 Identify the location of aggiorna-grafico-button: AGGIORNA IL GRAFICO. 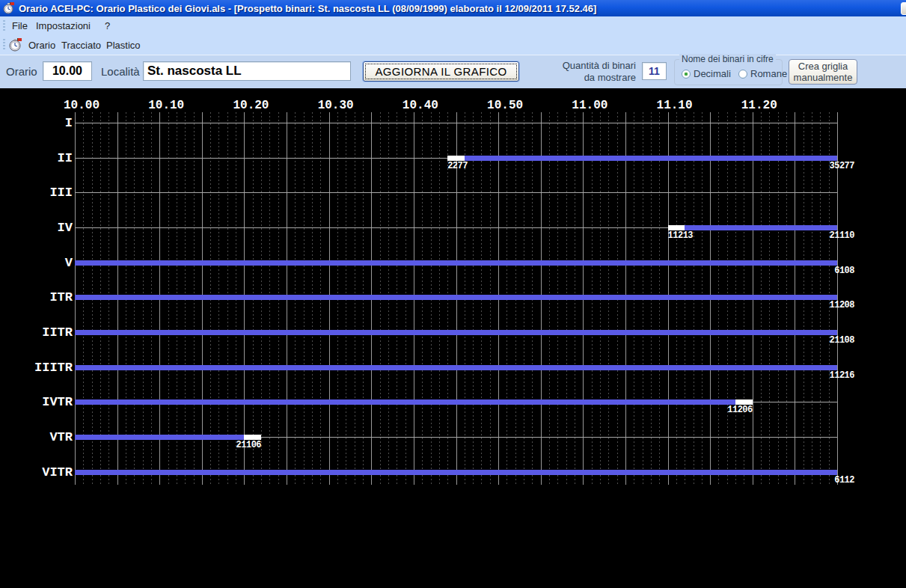
(441, 72).